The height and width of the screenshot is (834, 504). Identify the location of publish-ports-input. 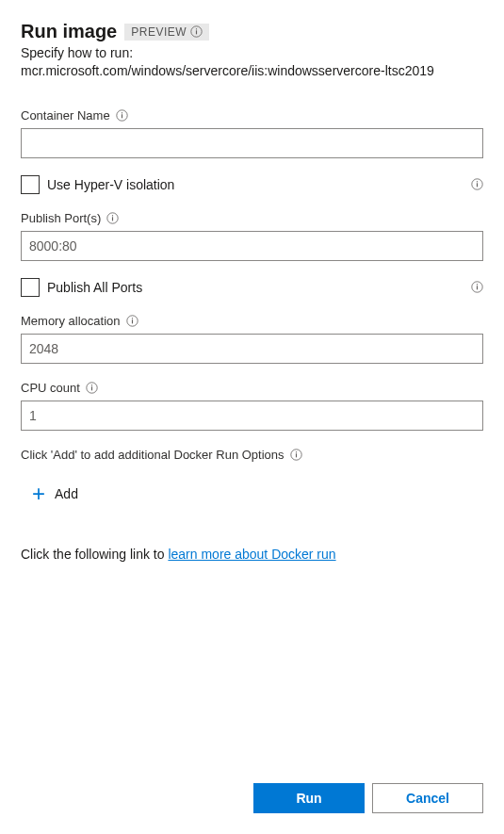
(252, 246).